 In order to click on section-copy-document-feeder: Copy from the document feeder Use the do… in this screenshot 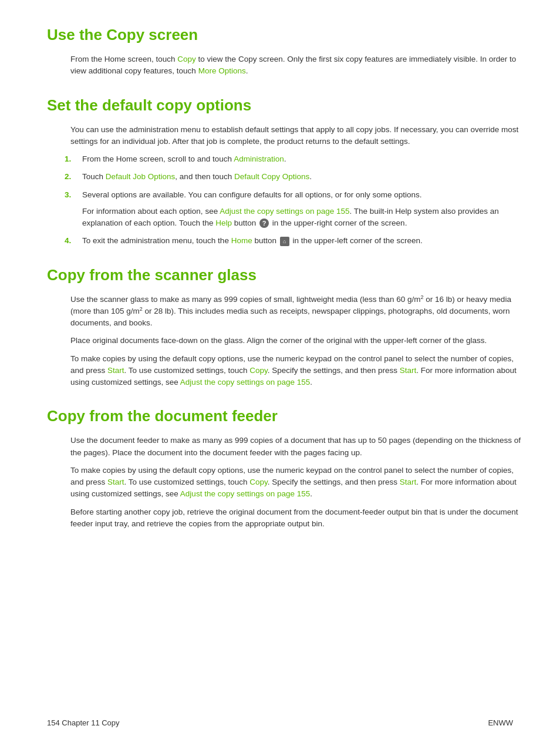, I will do `click(286, 468)`.